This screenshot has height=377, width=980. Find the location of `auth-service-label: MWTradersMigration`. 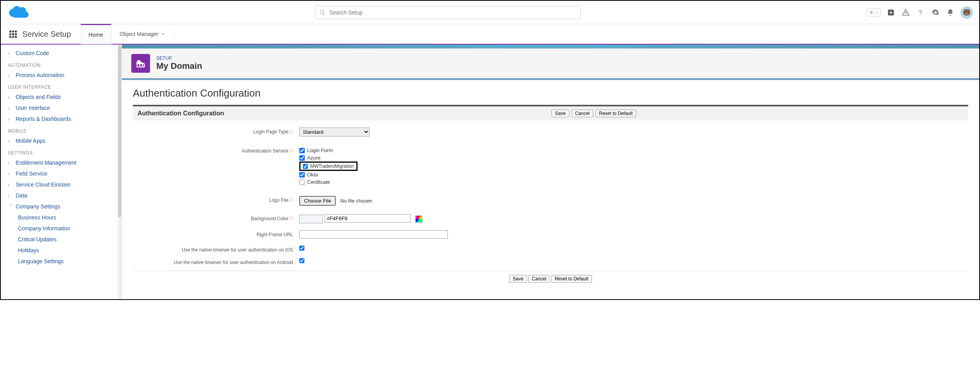

auth-service-label: MWTradersMigration is located at coordinates (332, 166).